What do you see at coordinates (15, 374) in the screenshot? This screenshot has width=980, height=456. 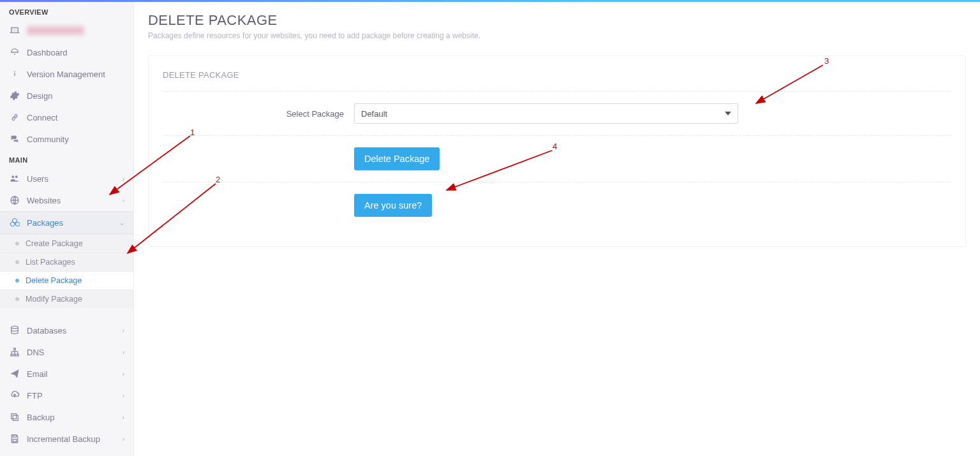 I see `paper-plane-icon` at bounding box center [15, 374].